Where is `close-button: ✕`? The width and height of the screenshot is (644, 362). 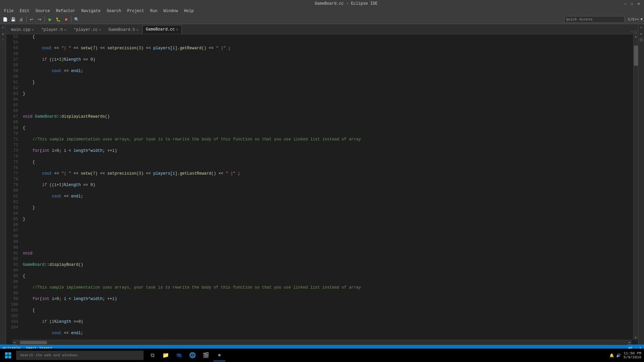
close-button: ✕ is located at coordinates (639, 4).